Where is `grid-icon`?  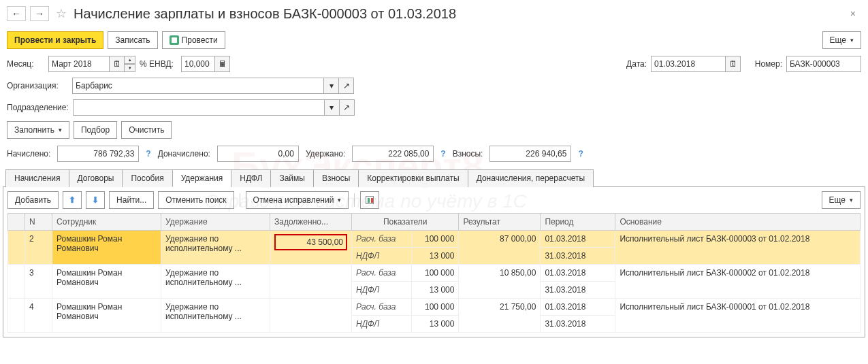
grid-icon is located at coordinates (370, 200).